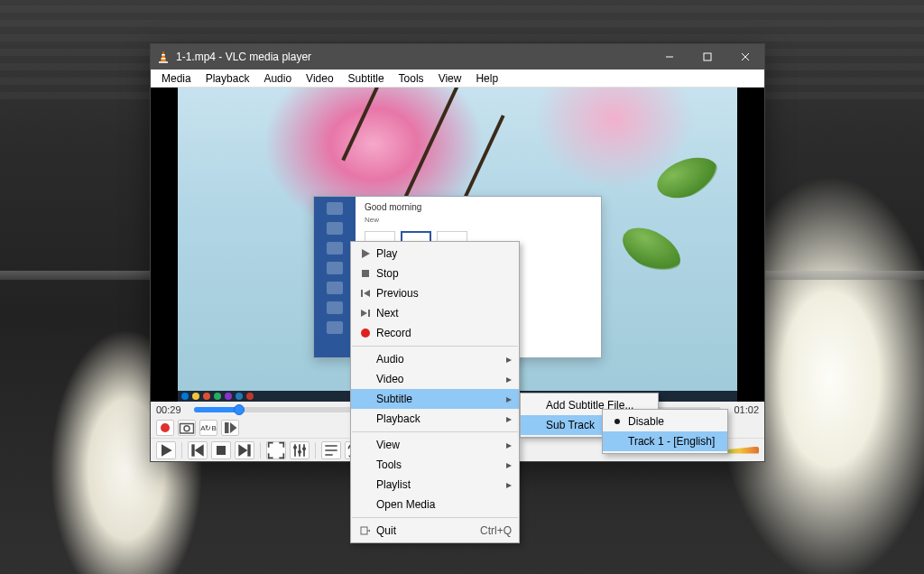 This screenshot has width=924, height=574. Describe the element at coordinates (435, 333) in the screenshot. I see `ctx-record: Record` at that location.